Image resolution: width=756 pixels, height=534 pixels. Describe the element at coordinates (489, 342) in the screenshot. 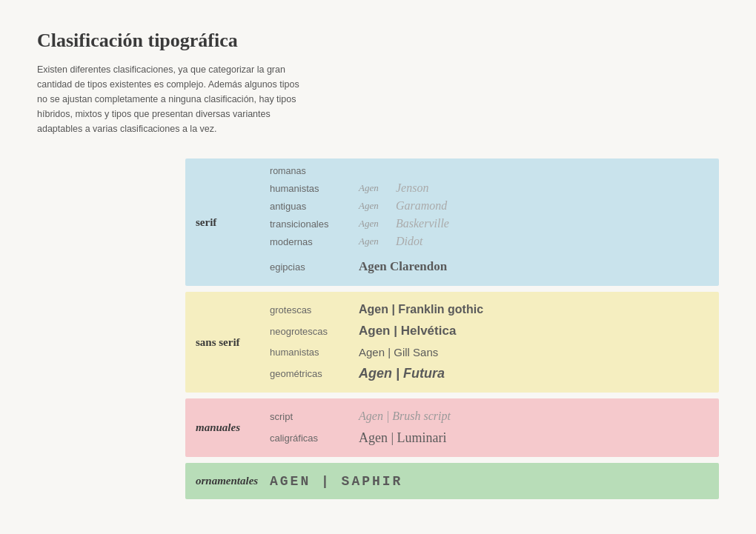

I see `sans-serif-content: grotescas Agen | Franklin gothic neogrot…` at that location.